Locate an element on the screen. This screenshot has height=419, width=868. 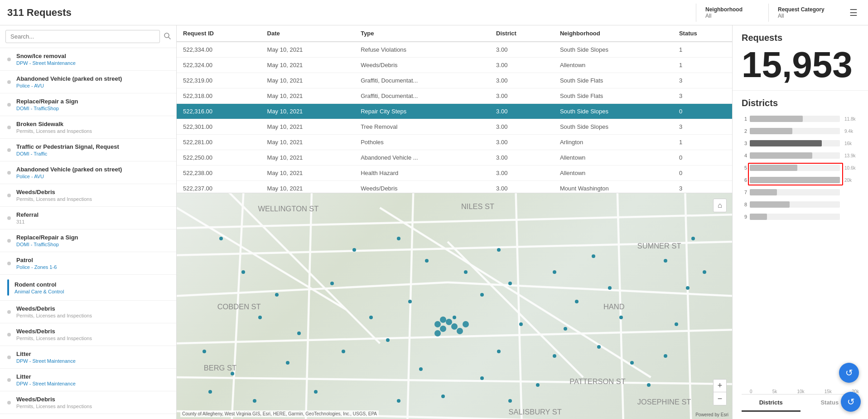
list-item-title: Replace/Repair a Sign is located at coordinates (92, 102).